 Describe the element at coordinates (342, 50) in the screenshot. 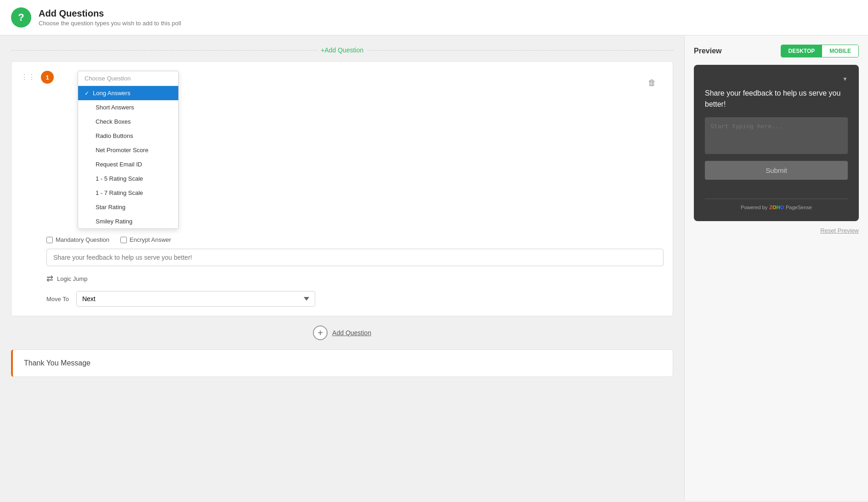

I see `add-question-top-link: +Add Question` at that location.